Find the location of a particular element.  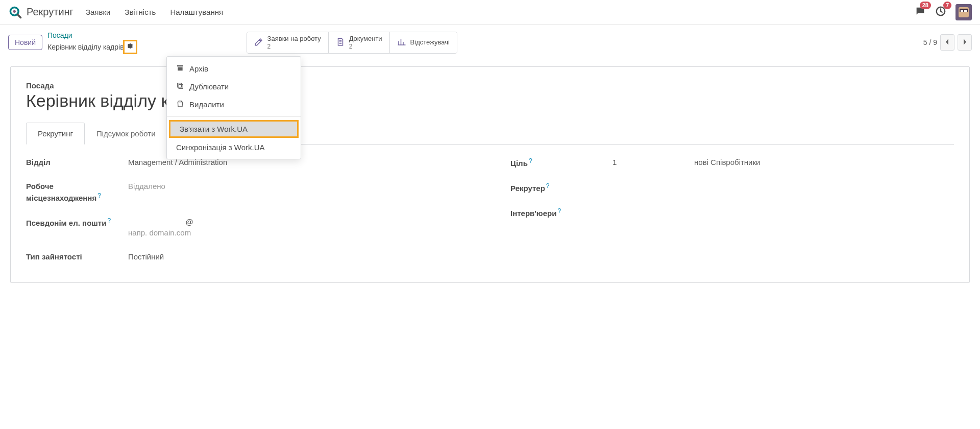

field-work-location-label-text: Робоче місцезнаходження is located at coordinates (61, 192).